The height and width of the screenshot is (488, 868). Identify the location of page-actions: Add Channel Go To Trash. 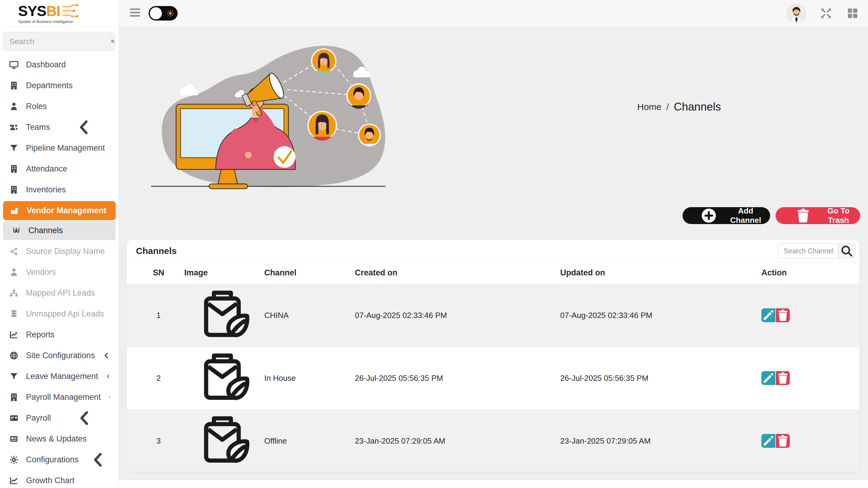
(772, 216).